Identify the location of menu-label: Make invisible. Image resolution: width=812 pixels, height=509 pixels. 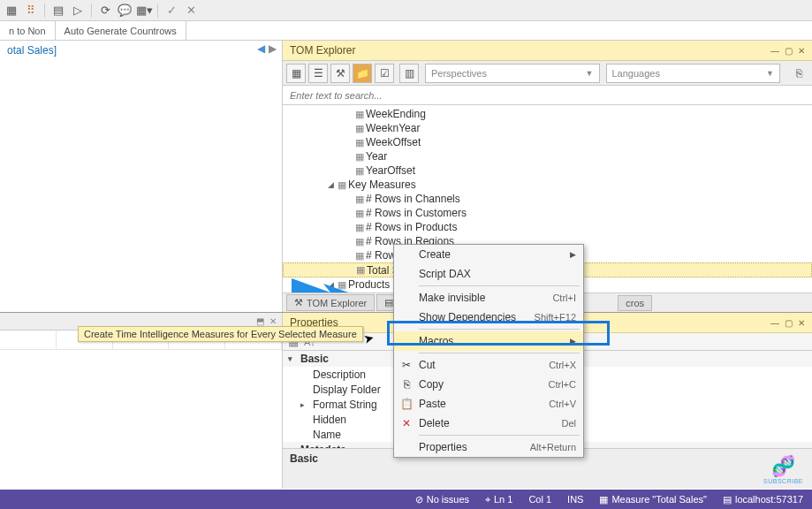
(452, 298).